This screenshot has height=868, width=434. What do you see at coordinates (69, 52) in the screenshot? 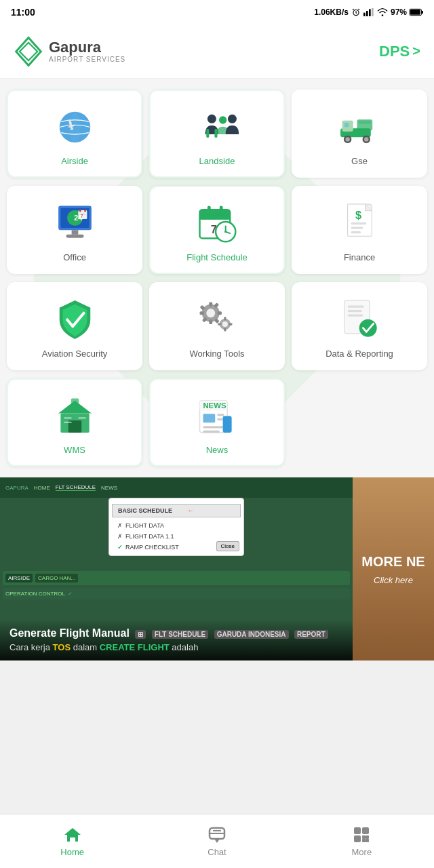
I see `logo-area: Gapura AIRPORT SERVICES` at bounding box center [69, 52].